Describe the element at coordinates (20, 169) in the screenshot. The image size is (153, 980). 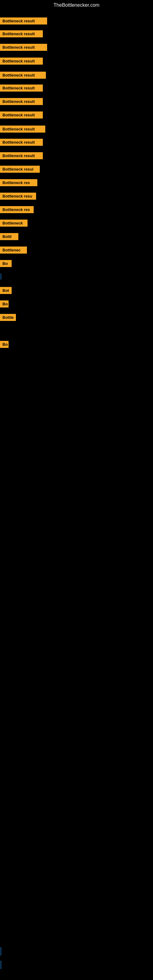
I see `bottleneck-result-badge: Bottleneck resul` at that location.